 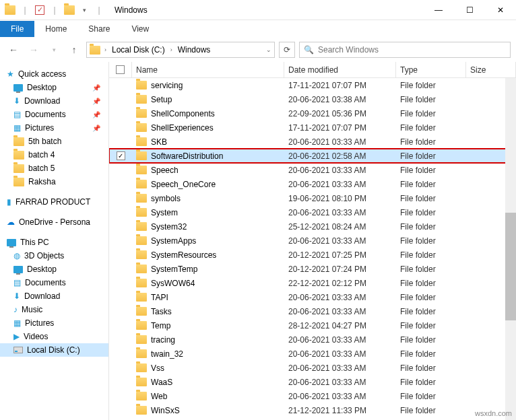 I want to click on scrollbar-thumb, so click(x=511, y=267).